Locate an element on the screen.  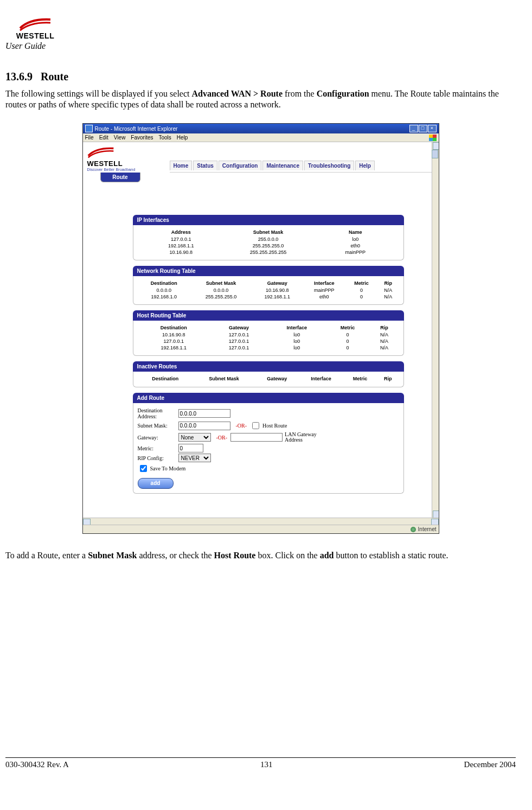
menu-file: File is located at coordinates (89, 138).